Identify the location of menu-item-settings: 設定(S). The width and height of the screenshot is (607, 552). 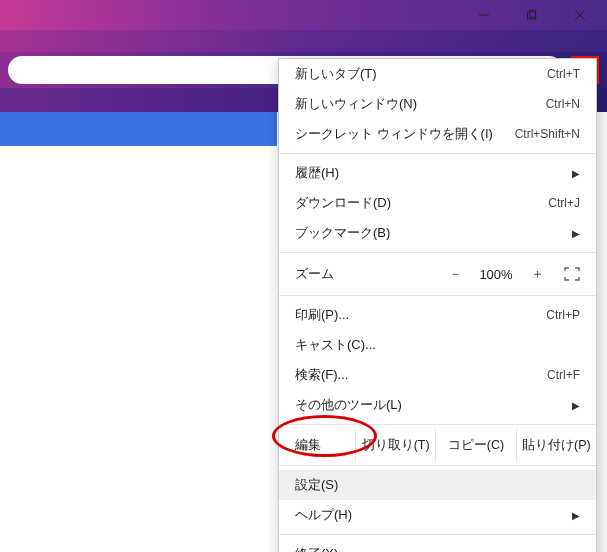
(438, 485).